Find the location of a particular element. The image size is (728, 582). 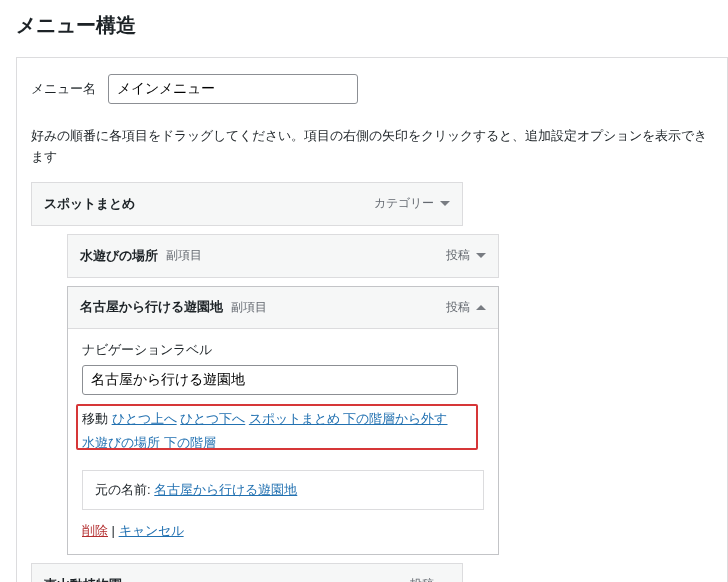

chevron-up-icon is located at coordinates (481, 308).